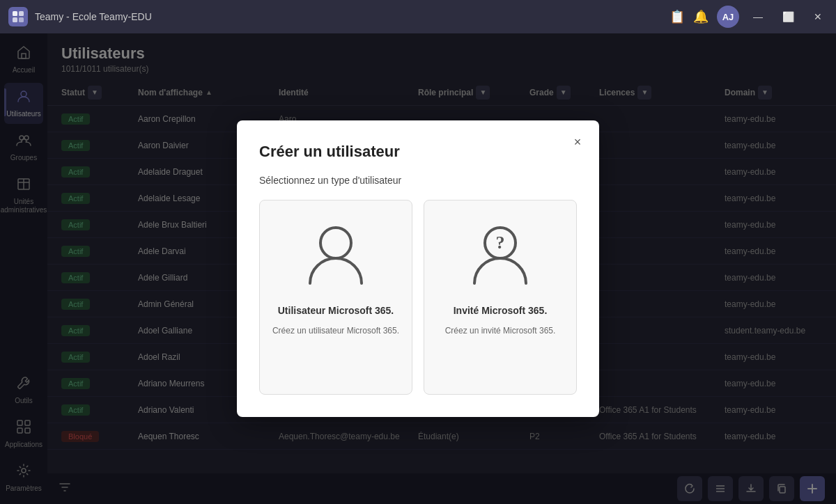 The height and width of the screenshot is (504, 836). Describe the element at coordinates (80, 17) in the screenshot. I see `titlebar-left: Teamy - Ecole Teamy-EDU` at that location.